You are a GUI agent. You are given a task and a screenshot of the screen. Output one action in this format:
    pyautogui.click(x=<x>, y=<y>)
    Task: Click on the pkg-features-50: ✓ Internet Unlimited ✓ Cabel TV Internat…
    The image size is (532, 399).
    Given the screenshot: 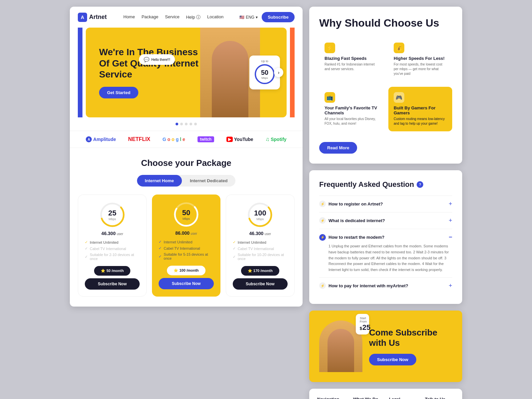 What is the action you would take?
    pyautogui.click(x=186, y=250)
    